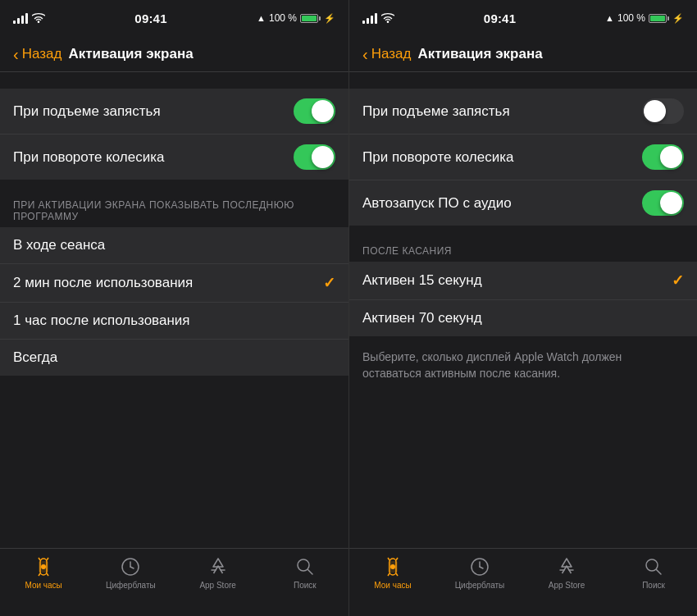 The height and width of the screenshot is (616, 697). What do you see at coordinates (130, 567) in the screenshot?
I see `clock-icon-left` at bounding box center [130, 567].